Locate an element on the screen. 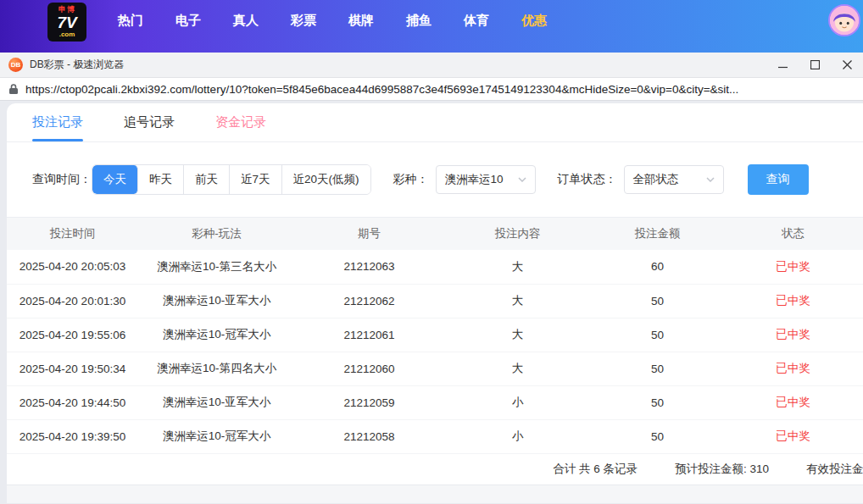 Image resolution: width=863 pixels, height=504 pixels. minimize-button is located at coordinates (782, 64).